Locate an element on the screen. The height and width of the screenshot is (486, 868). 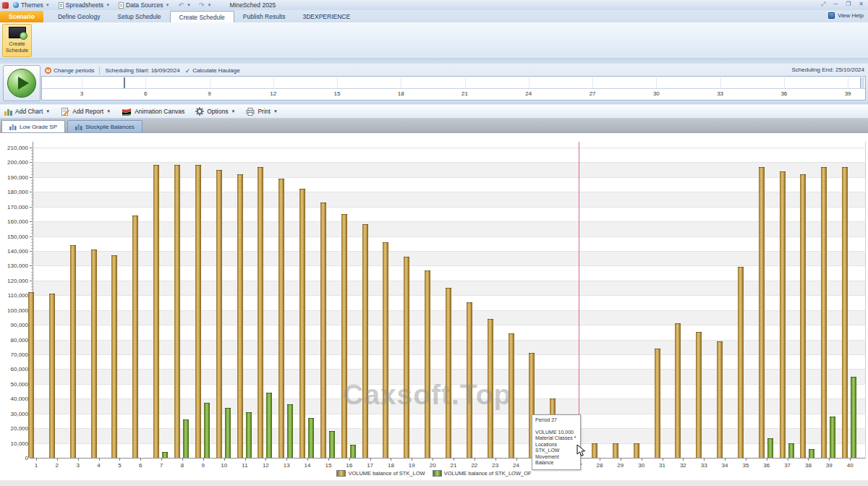
timeline-position-marker is located at coordinates (124, 82).